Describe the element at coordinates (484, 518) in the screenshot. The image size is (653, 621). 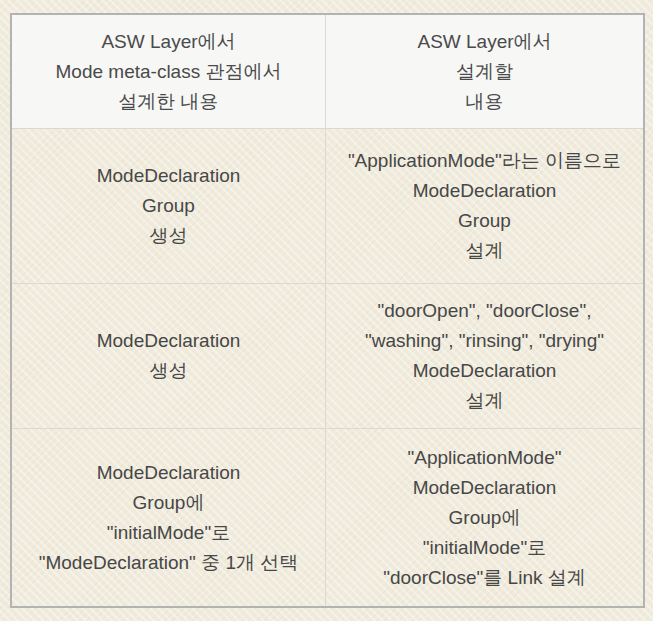
I see `table-cell-row3-right: "ApplicationMode" ModeDeclaration Group에…` at that location.